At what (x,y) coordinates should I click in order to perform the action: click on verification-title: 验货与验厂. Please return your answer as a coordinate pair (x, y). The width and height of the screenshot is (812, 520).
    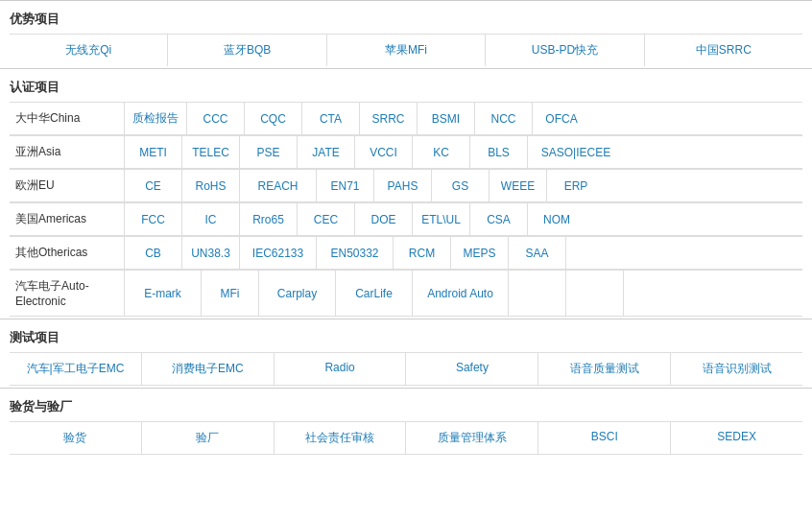
    Looking at the image, I should click on (406, 408).